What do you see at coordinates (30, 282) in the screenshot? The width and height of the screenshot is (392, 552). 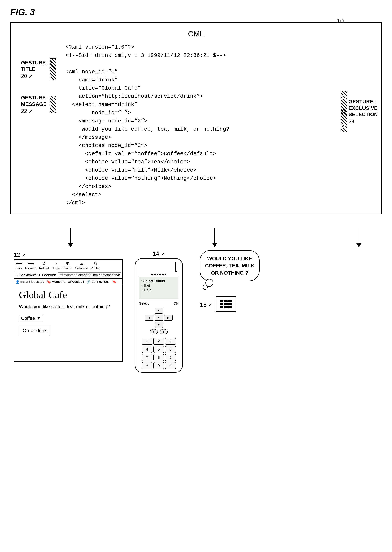 I see `bookmark-instant: 👤 Instant Message` at bounding box center [30, 282].